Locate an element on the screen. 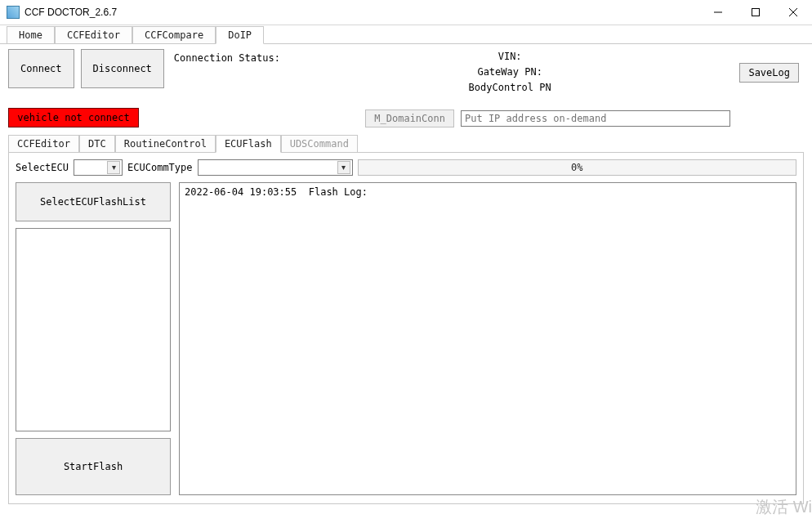 The image size is (812, 523). vehicle-not-connect-banner: vehicle not connect is located at coordinates (74, 118).